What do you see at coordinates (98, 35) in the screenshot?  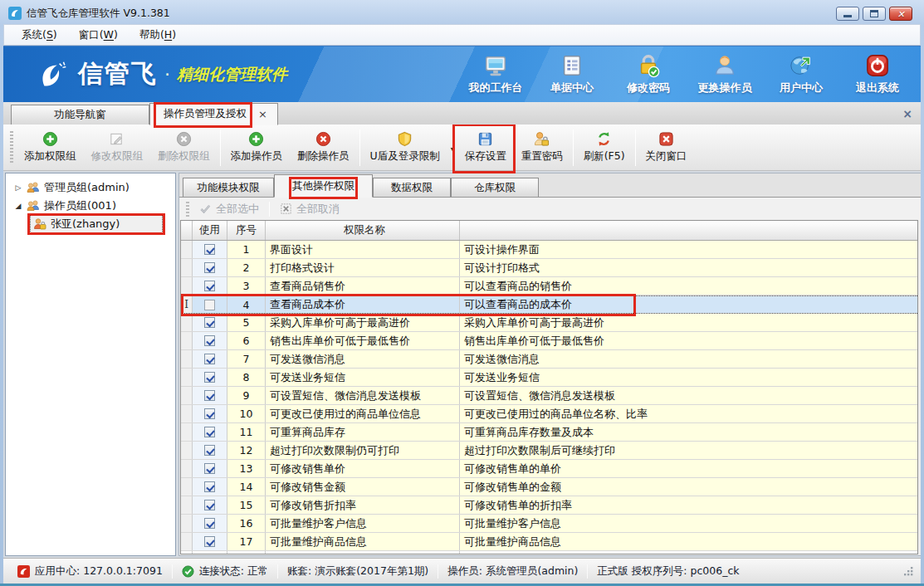 I see `menu-item-window: 窗口(W)` at bounding box center [98, 35].